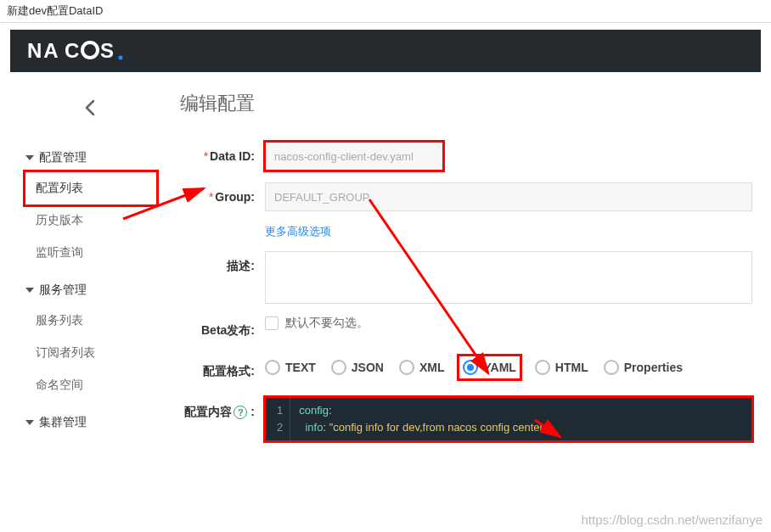 The height and width of the screenshot is (532, 771). I want to click on editor-code: config: info: "config info for dev,from …, so click(425, 419).